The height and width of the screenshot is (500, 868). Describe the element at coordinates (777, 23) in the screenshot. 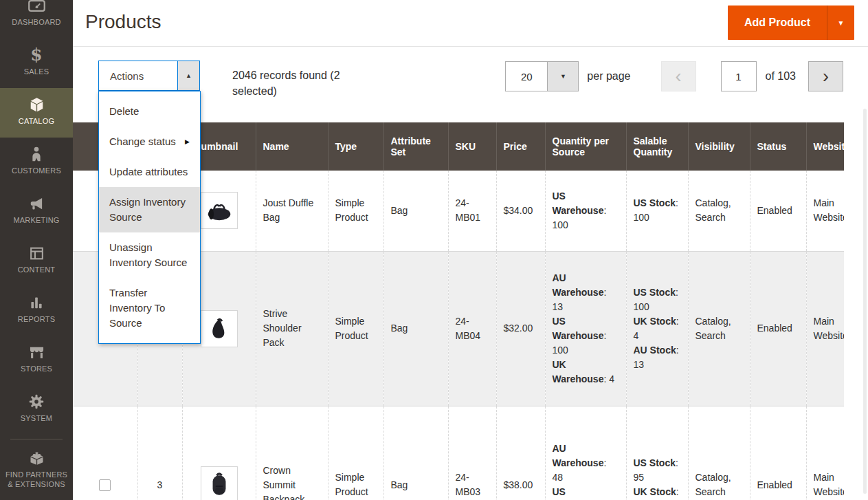

I see `add-product-button: Add Product` at that location.